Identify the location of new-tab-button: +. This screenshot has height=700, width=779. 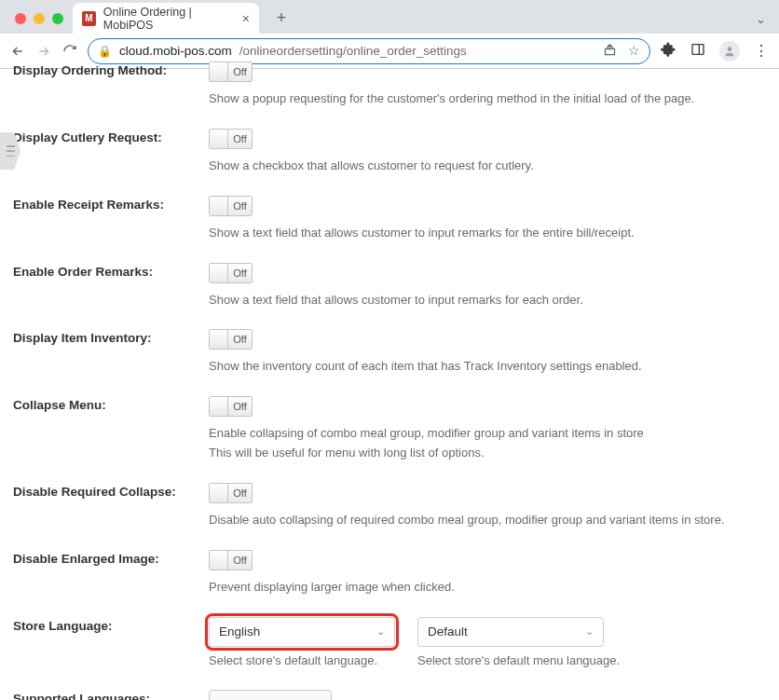
(281, 18).